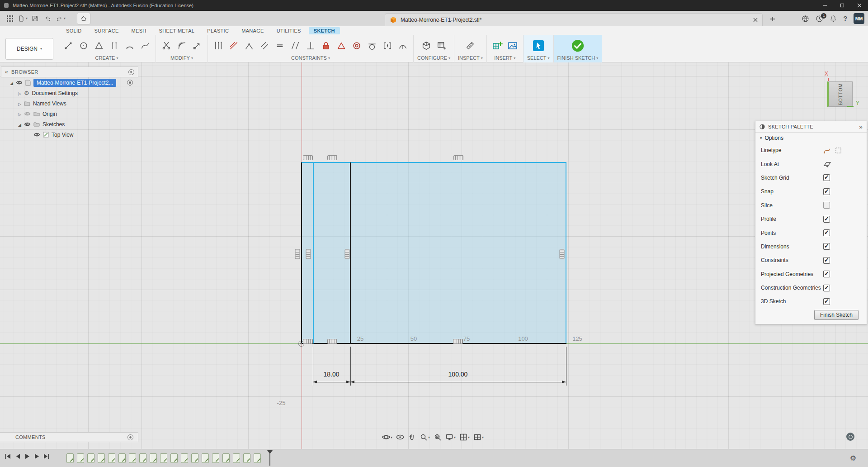  Describe the element at coordinates (70, 114) in the screenshot. I see `browser-row-origin: Origin` at that location.